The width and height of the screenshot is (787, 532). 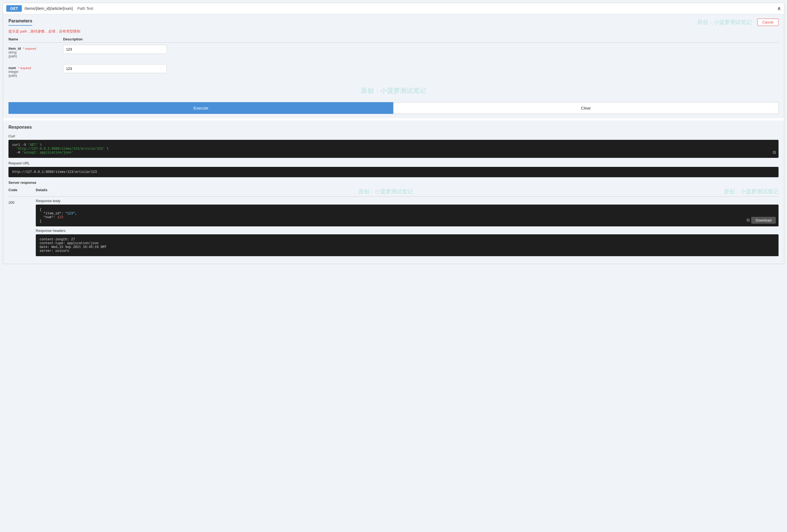 What do you see at coordinates (394, 127) in the screenshot?
I see `responses-title: Responses` at bounding box center [394, 127].